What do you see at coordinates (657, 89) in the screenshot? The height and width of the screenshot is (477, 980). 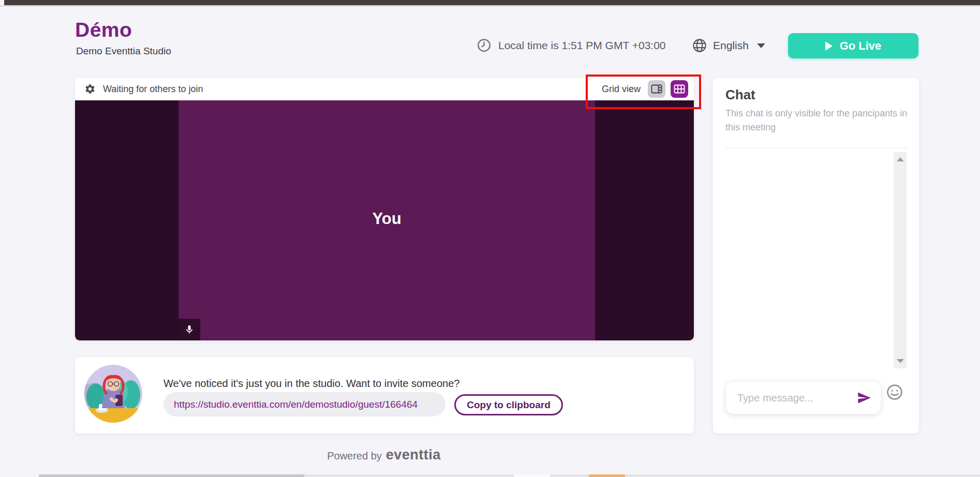 I see `speaker-view-button` at bounding box center [657, 89].